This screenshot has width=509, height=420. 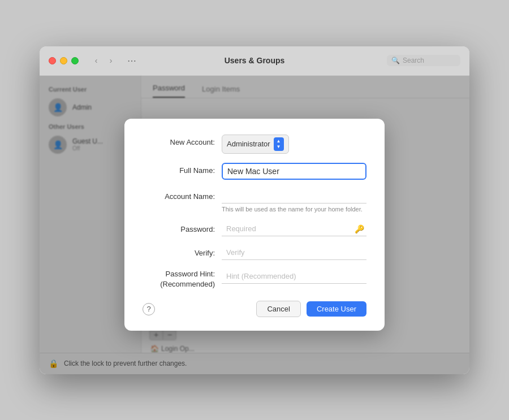 I want to click on account-type-control: Administrator ▲ ▼, so click(x=294, y=144).